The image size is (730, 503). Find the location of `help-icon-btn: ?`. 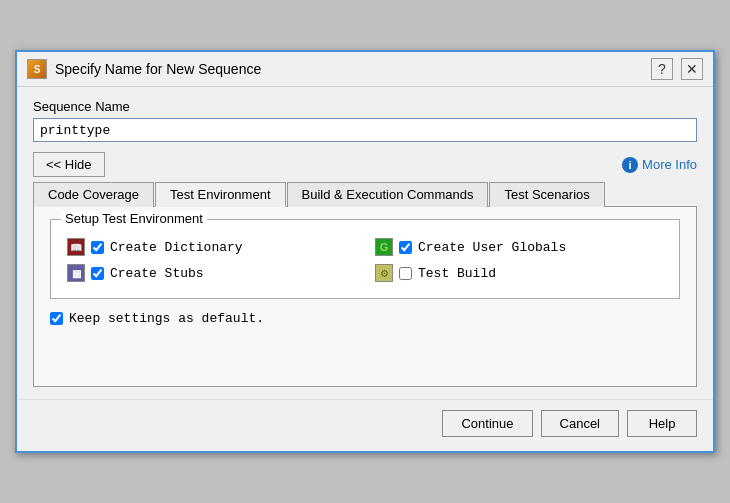

help-icon-btn: ? is located at coordinates (662, 69).